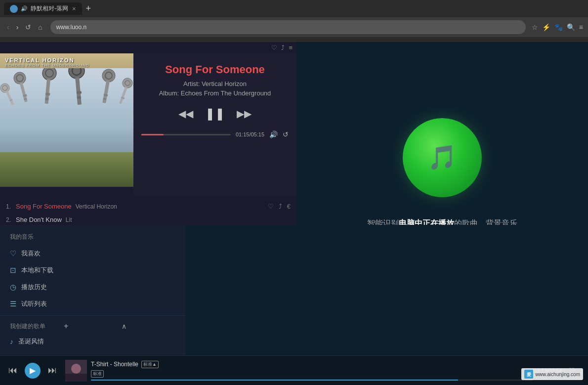 Image resolution: width=588 pixels, height=385 pixels. I want to click on sidebar-item-trial: ☰ 试听列表, so click(93, 304).